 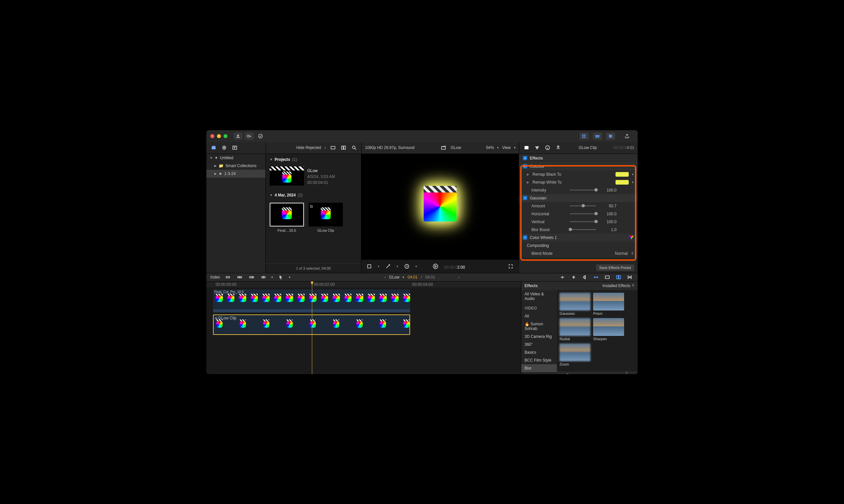 What do you see at coordinates (219, 136) in the screenshot?
I see `minimize-window-button` at bounding box center [219, 136].